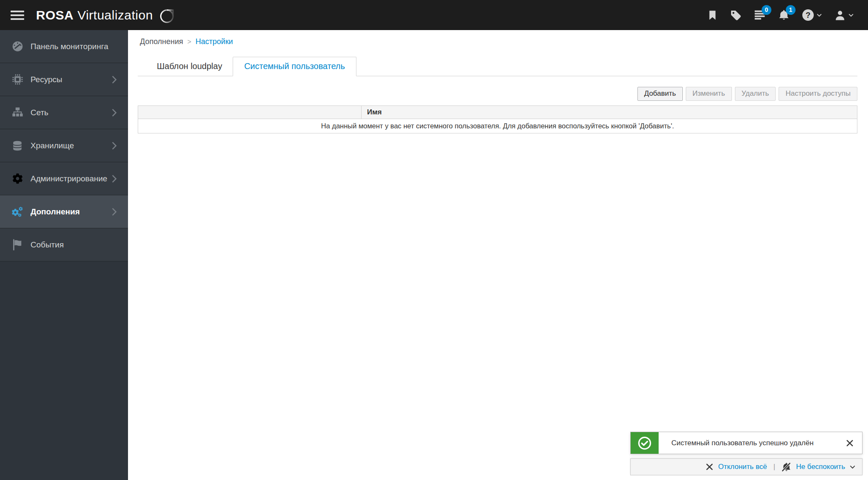  What do you see at coordinates (712, 15) in the screenshot?
I see `bookmark-icon` at bounding box center [712, 15].